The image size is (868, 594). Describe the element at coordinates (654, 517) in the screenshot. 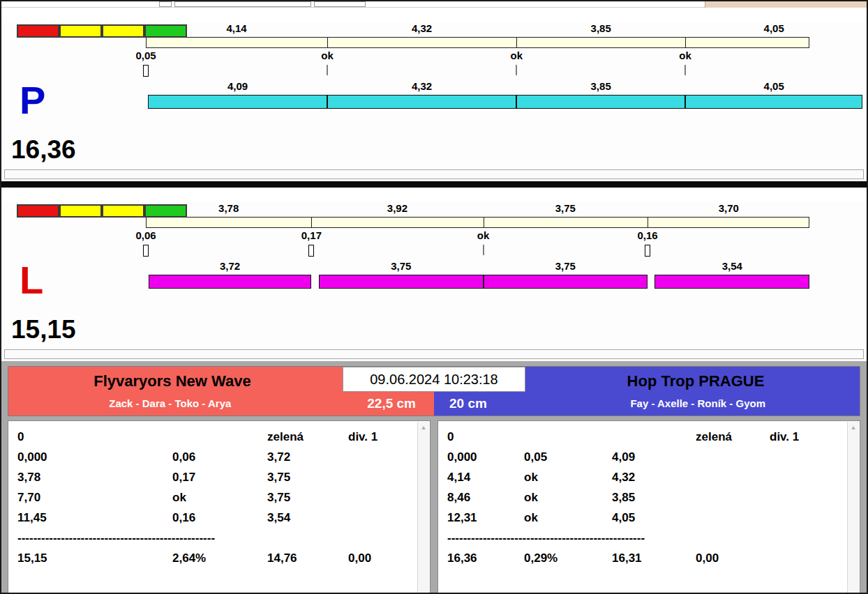

I see `cell: 4,05` at that location.